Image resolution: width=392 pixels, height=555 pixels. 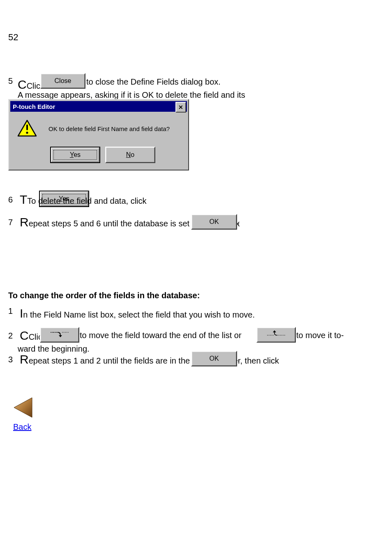 I want to click on arrow-up-left-icon, so click(x=276, y=335).